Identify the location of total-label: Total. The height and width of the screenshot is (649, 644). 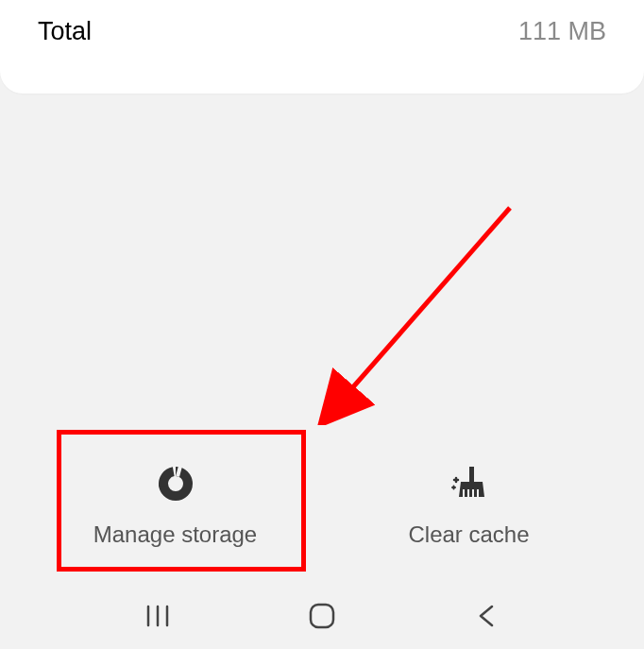
(64, 32).